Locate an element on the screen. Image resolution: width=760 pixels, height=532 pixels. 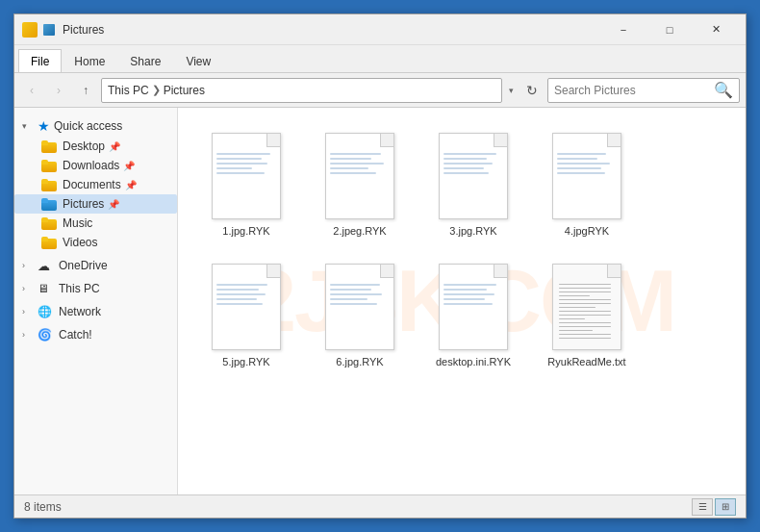
sidebar-label-catch: Catch! is located at coordinates (75, 335).